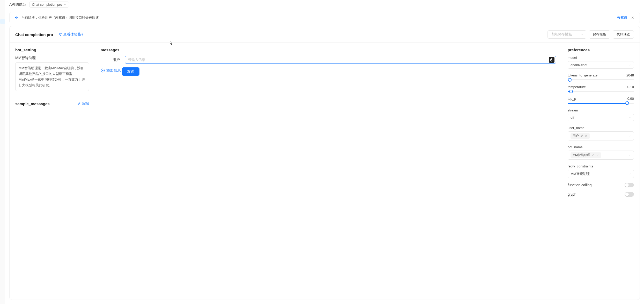  Describe the element at coordinates (74, 34) in the screenshot. I see `view-guide-label: 查看体验指引` at that location.